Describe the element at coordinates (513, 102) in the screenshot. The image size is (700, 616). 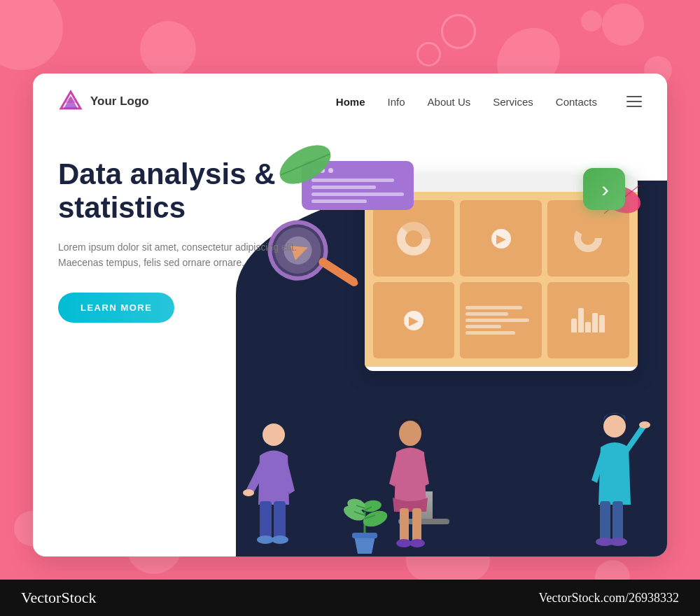
I see `nav-services: Services` at that location.